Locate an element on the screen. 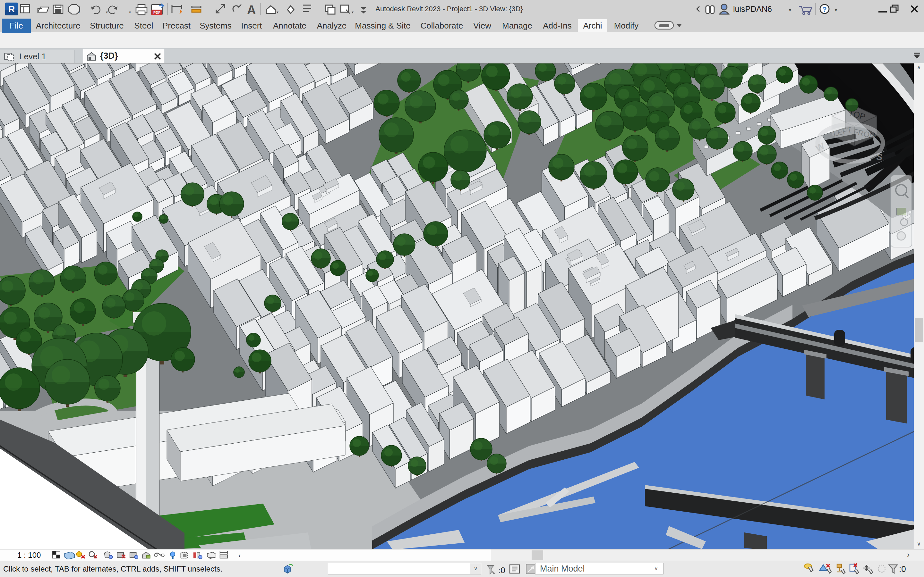 This screenshot has height=577, width=924. svg-text: PDF is located at coordinates (157, 13).